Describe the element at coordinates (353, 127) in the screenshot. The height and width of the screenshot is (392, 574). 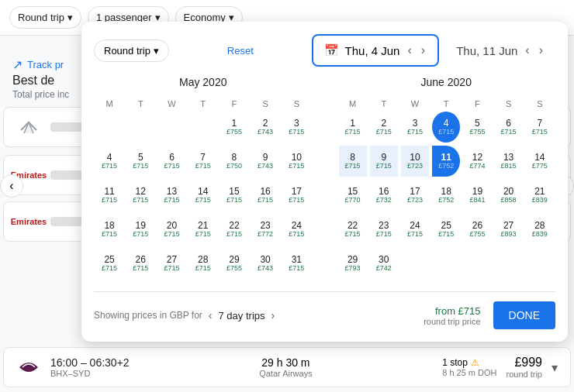
I see `table-row: 1£715` at that location.